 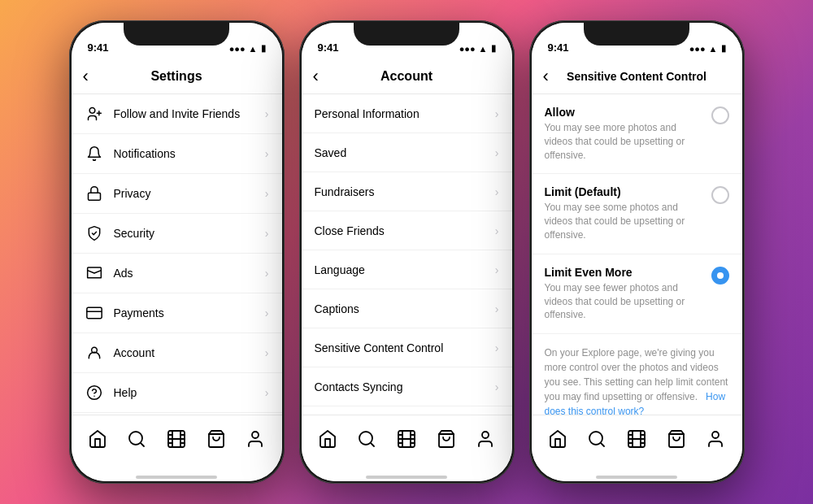 I want to click on wifi-icon-2: ▲, so click(x=483, y=49).